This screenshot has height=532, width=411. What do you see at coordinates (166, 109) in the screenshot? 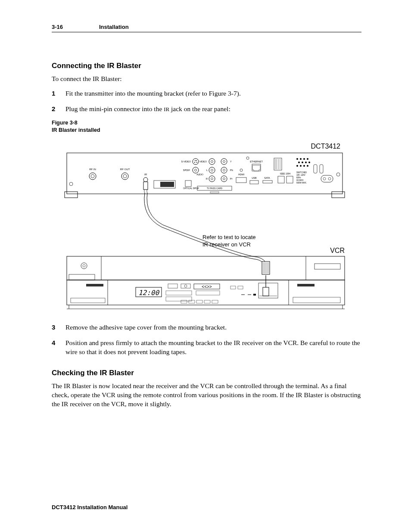
I see `step-2-sc: IR` at bounding box center [166, 109].